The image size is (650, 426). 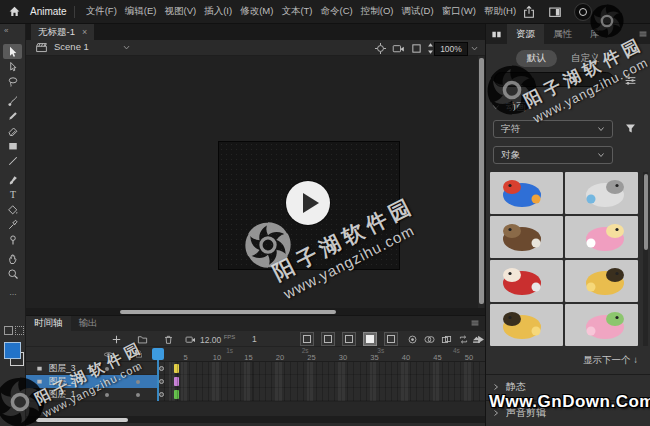 I want to click on layer-name-cell: 图层_3, so click(x=92, y=368).